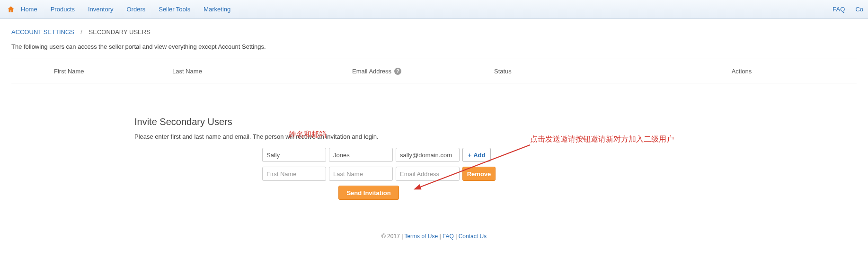 Image resolution: width=868 pixels, height=277 pixels. I want to click on nav-faq: FAQ, so click(839, 9).